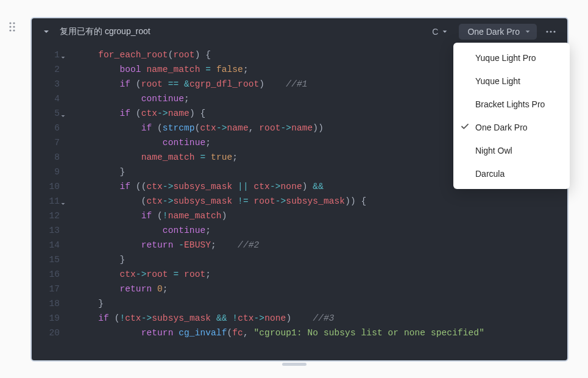  Describe the element at coordinates (46, 230) in the screenshot. I see `line-number: 13` at that location.